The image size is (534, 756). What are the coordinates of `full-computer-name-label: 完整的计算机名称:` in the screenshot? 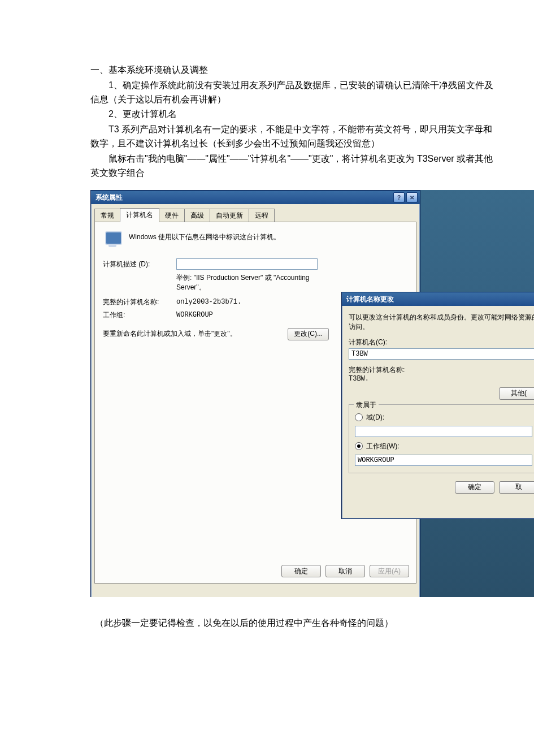 It's located at (140, 302).